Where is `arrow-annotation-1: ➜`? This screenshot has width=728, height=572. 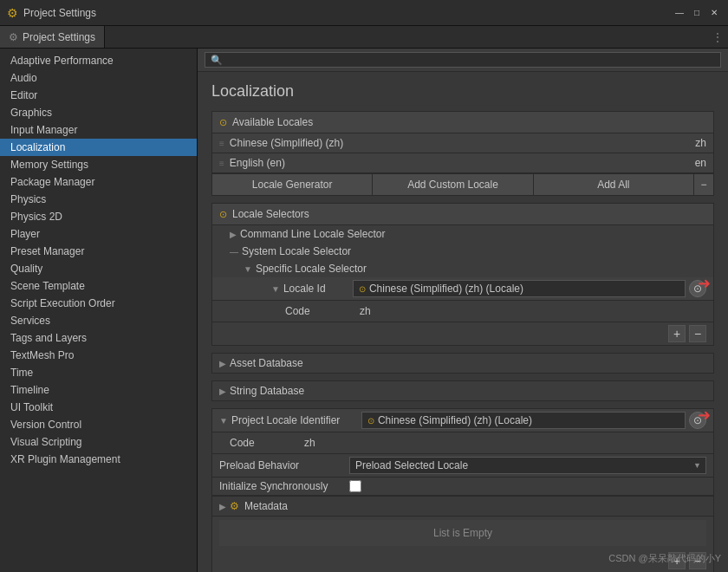
arrow-annotation-1: ➜ is located at coordinates (704, 283).